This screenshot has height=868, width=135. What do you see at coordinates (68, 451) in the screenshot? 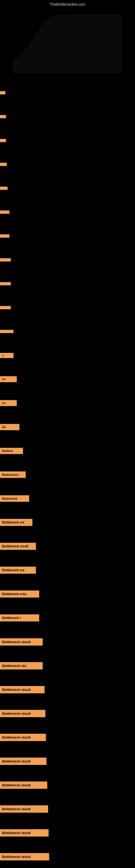
I see `bottleneck-item: Bottlene` at bounding box center [68, 451].